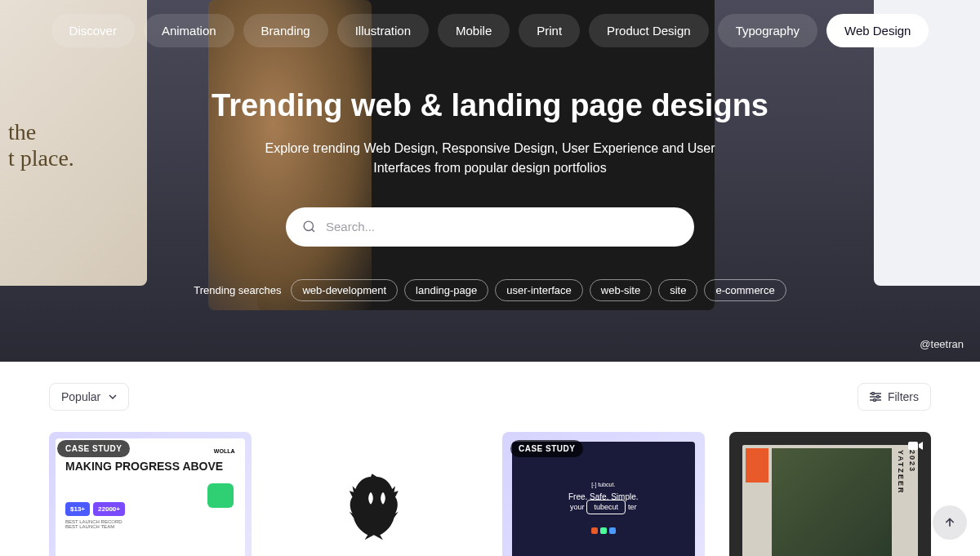  Describe the element at coordinates (875, 397) in the screenshot. I see `filters-icon` at that location.